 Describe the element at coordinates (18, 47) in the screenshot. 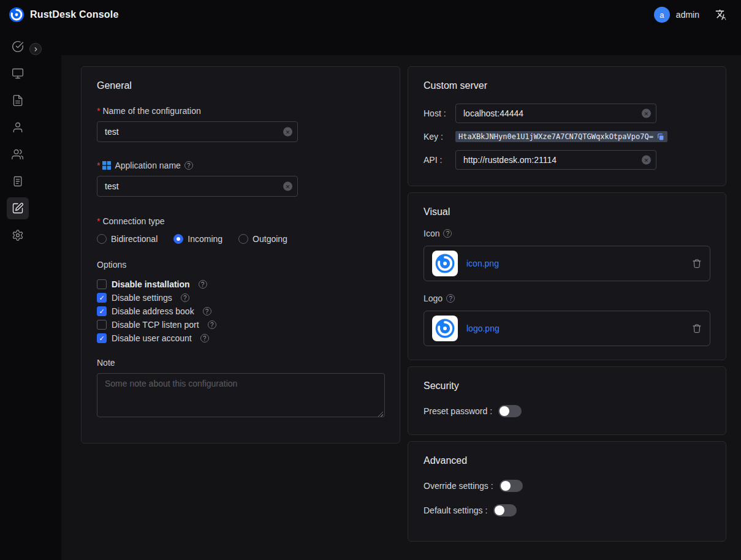

I see `circle-check-icon` at that location.